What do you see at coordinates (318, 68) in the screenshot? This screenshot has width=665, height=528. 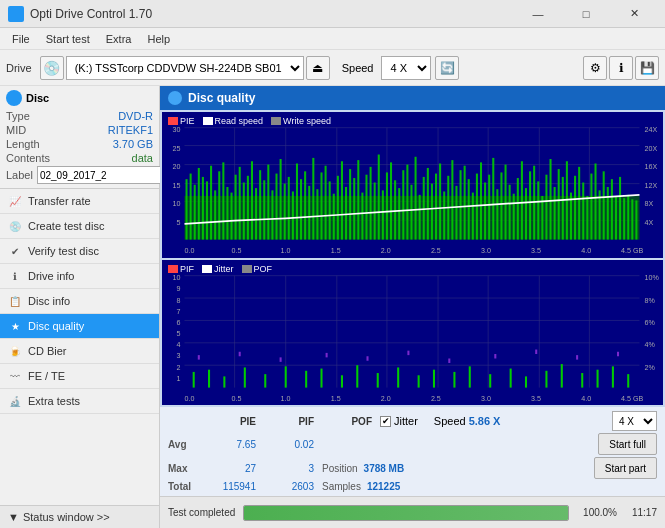 I see `eject-button: ⏏` at bounding box center [318, 68].